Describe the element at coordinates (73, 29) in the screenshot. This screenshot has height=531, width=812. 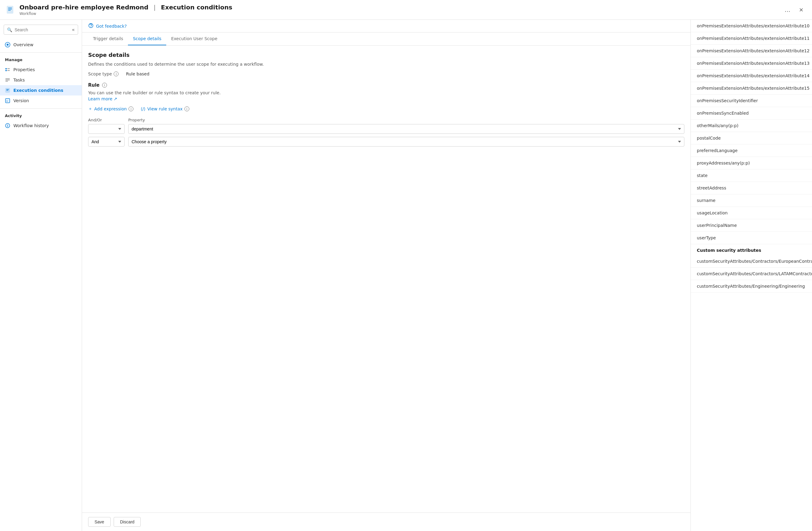
I see `collapse-button: «` at that location.